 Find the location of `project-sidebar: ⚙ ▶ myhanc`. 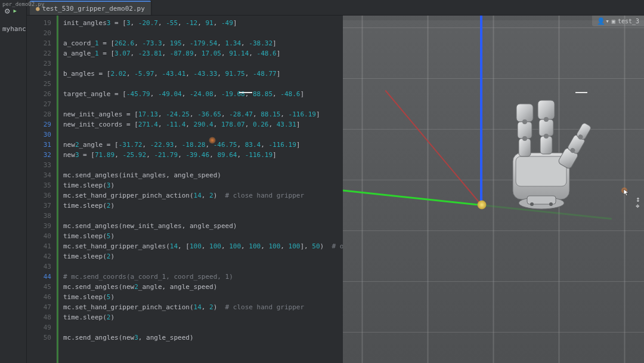

project-sidebar: ⚙ ▶ myhanc is located at coordinates (13, 182).